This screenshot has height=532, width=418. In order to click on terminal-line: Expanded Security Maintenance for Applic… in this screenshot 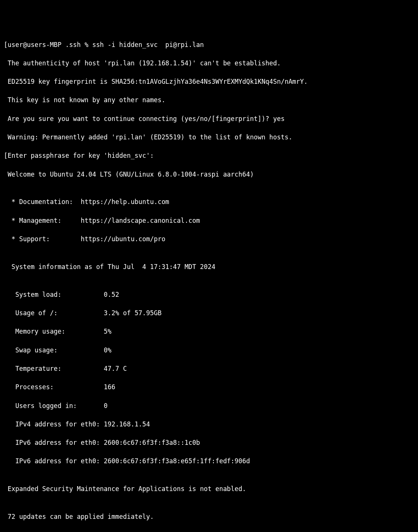, I will do `click(209, 489)`.